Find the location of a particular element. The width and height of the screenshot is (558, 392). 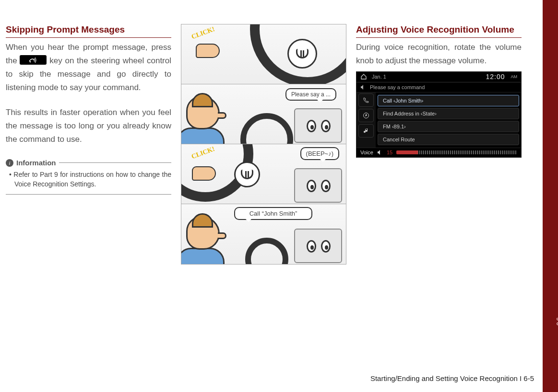

infotainment-screenshot: Jan. 1 12:00 AM Please say a command Cal… is located at coordinates (439, 115).